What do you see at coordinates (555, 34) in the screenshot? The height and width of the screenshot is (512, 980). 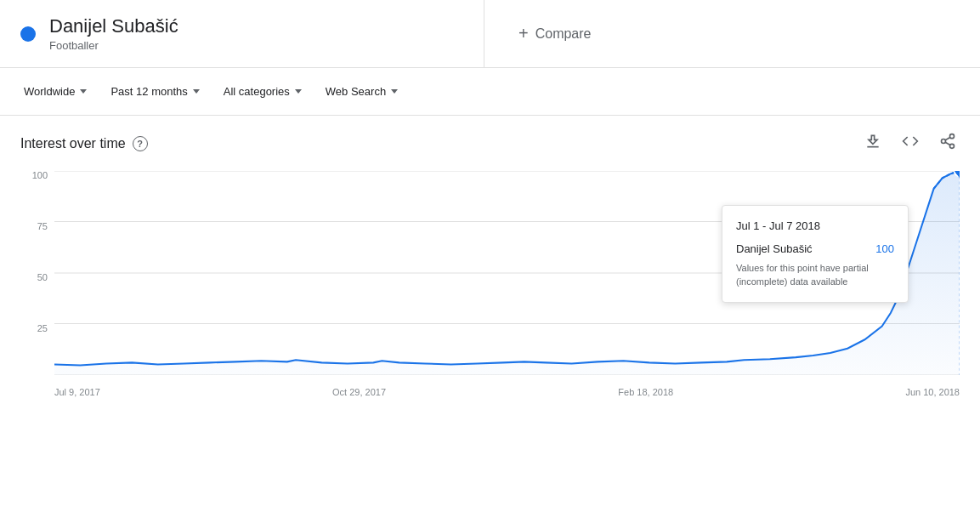 I see `compare-button: + Compare` at bounding box center [555, 34].